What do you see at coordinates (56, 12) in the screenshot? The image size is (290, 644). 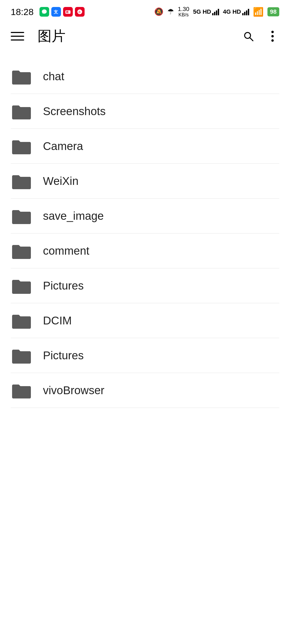 I see `svg-text: 支` at bounding box center [56, 12].